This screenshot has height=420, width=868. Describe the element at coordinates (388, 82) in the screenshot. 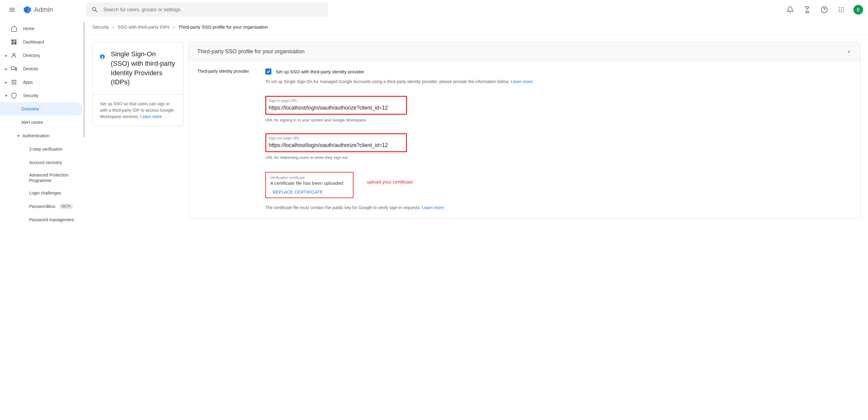

I see `help-text: To set up Single Sign-On for managed Goo…` at that location.